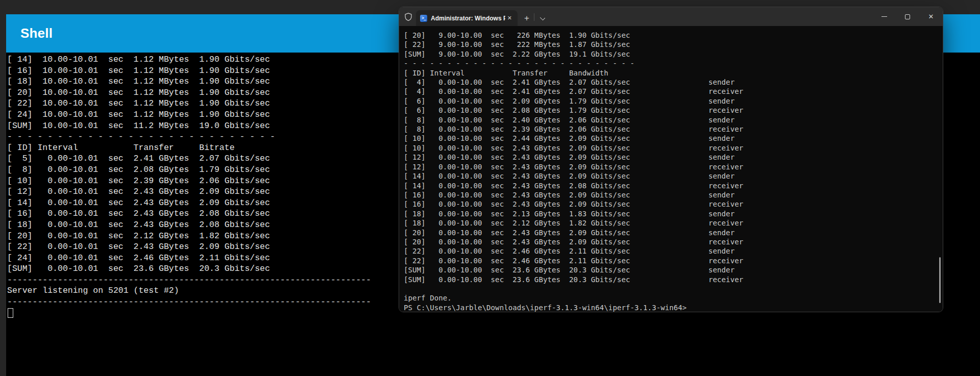 Image resolution: width=980 pixels, height=376 pixels. Describe the element at coordinates (940, 280) in the screenshot. I see `scrollbar-thumb` at that location.